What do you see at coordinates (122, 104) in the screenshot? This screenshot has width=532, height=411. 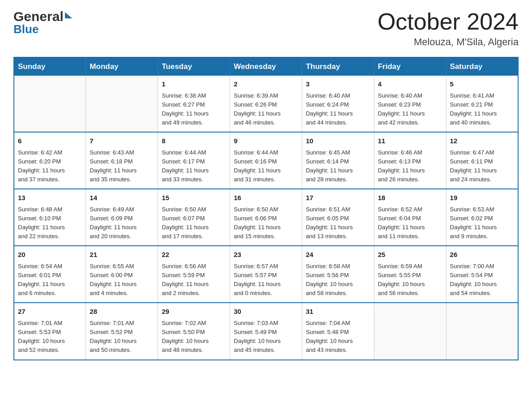 I see `calendar-cell-w1-d2` at bounding box center [122, 104].